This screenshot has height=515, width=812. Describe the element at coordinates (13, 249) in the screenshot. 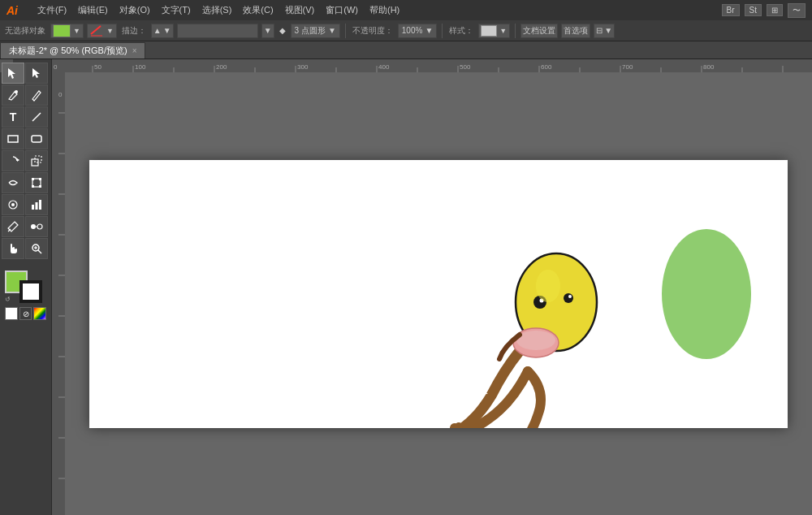

I see `hand-tool-button` at that location.